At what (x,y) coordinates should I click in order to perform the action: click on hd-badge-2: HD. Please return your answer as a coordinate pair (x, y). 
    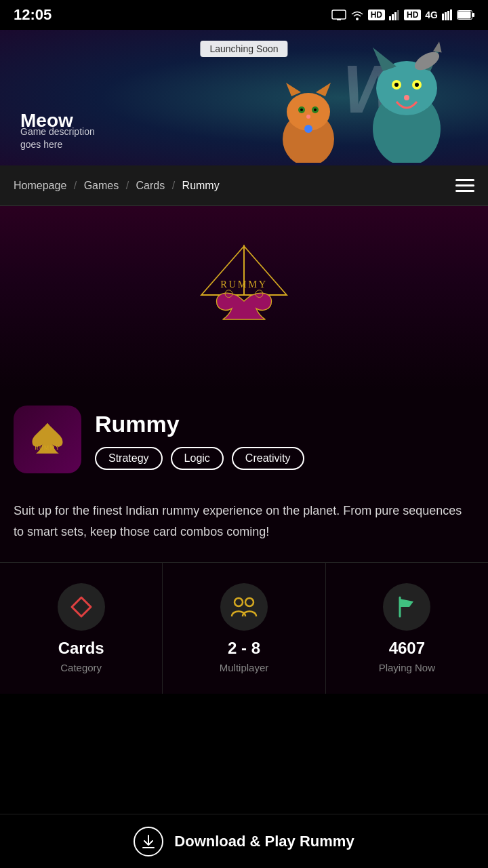
    Looking at the image, I should click on (412, 15).